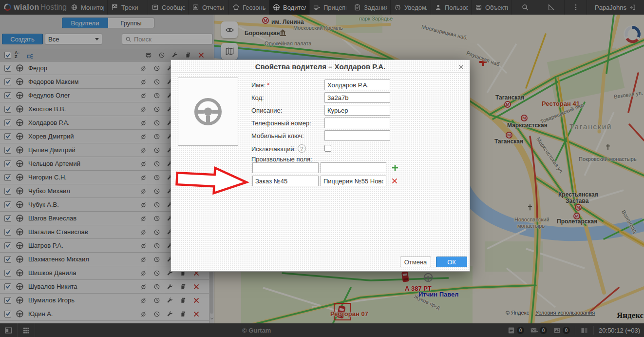  What do you see at coordinates (274, 149) in the screenshot?
I see `exclusive-field-label: Исключающий:` at bounding box center [274, 149].